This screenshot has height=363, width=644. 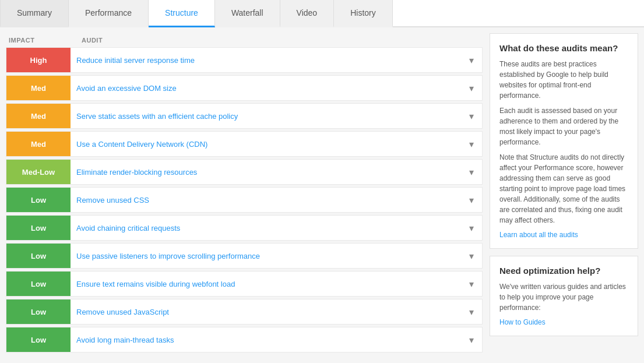 I want to click on info-paragraph: Each audit is assessed based on your adh…, so click(x=564, y=126).